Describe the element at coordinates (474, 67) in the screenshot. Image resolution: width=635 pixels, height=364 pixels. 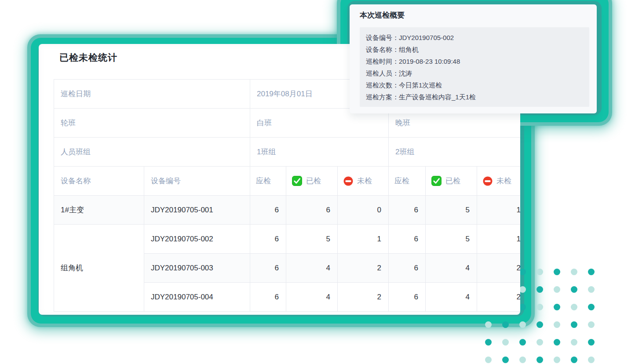
I see `summary-panel: 设备编号：JDY20190705-002 设备名称：组角机 巡检时间：2019-…` at that location.